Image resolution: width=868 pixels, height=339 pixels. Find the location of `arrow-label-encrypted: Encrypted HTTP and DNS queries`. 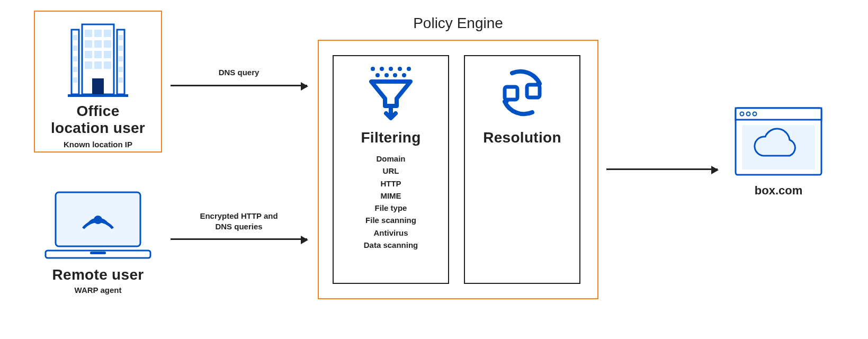

arrow-label-encrypted: Encrypted HTTP and DNS queries is located at coordinates (239, 221).